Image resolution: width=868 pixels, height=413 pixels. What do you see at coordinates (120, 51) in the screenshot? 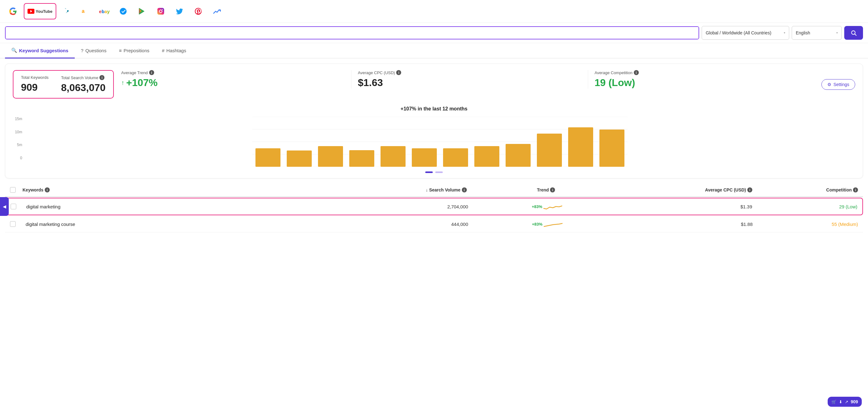
I see `tab-prepositions-icon: ≡` at bounding box center [120, 51].